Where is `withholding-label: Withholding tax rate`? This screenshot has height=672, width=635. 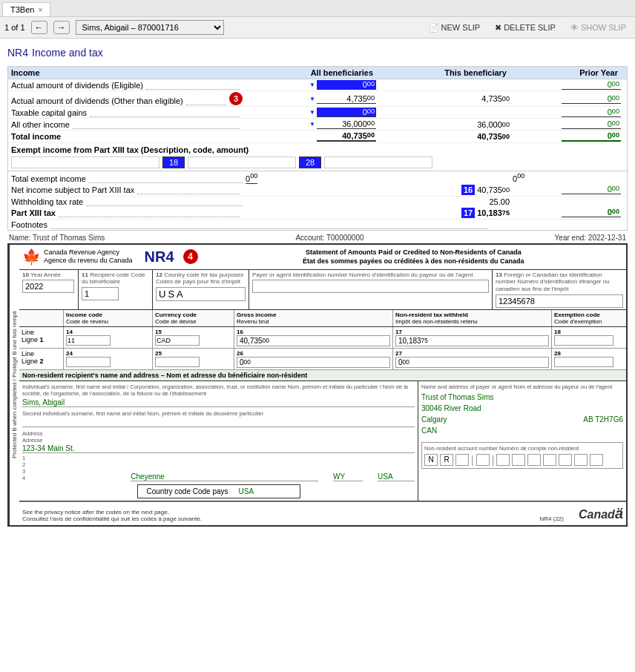 withholding-label: Withholding tax rate is located at coordinates (128, 202).